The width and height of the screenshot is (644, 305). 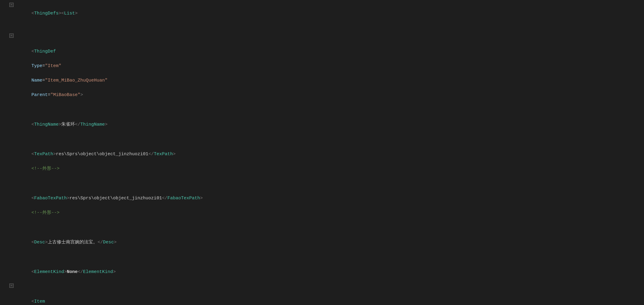 I want to click on tag-name: ThingDefs, so click(x=47, y=13).